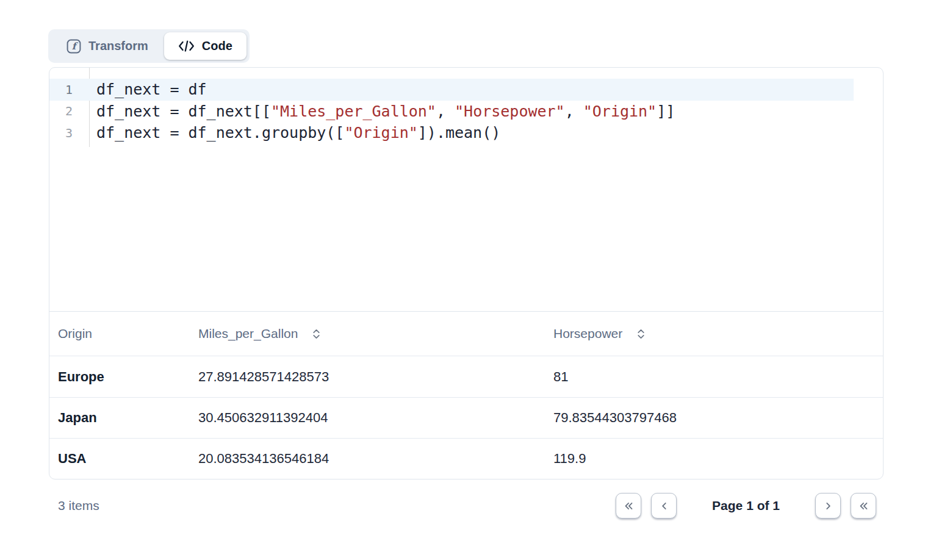 The image size is (925, 560). What do you see at coordinates (149, 46) in the screenshot?
I see `view-mode-tabs: f Transform Code` at bounding box center [149, 46].